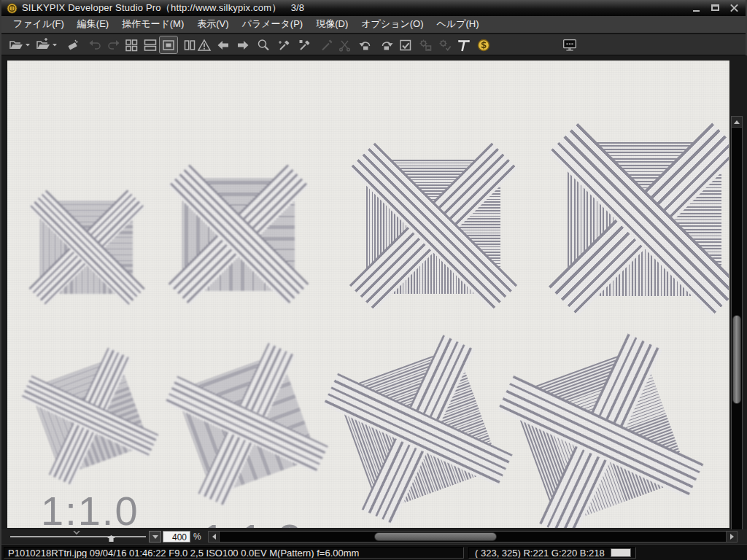 The width and height of the screenshot is (747, 560). Describe the element at coordinates (374, 45) in the screenshot. I see `toolbar` at that location.